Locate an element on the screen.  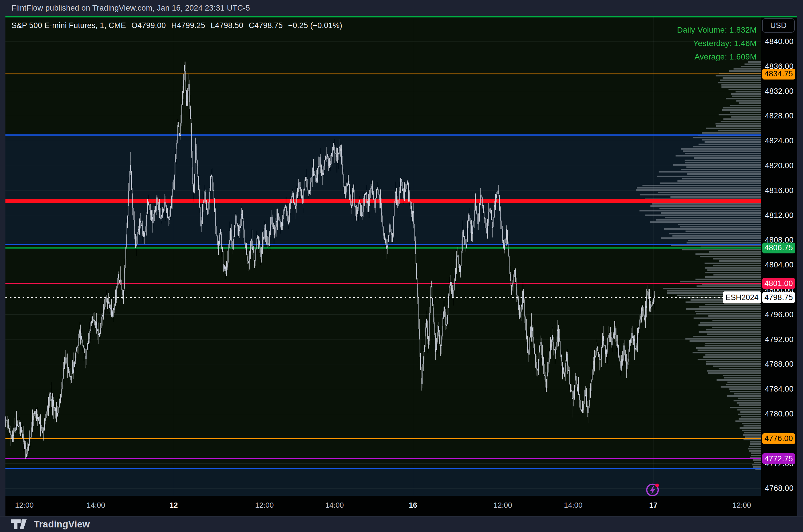
flash-refresh-icon is located at coordinates (653, 490).